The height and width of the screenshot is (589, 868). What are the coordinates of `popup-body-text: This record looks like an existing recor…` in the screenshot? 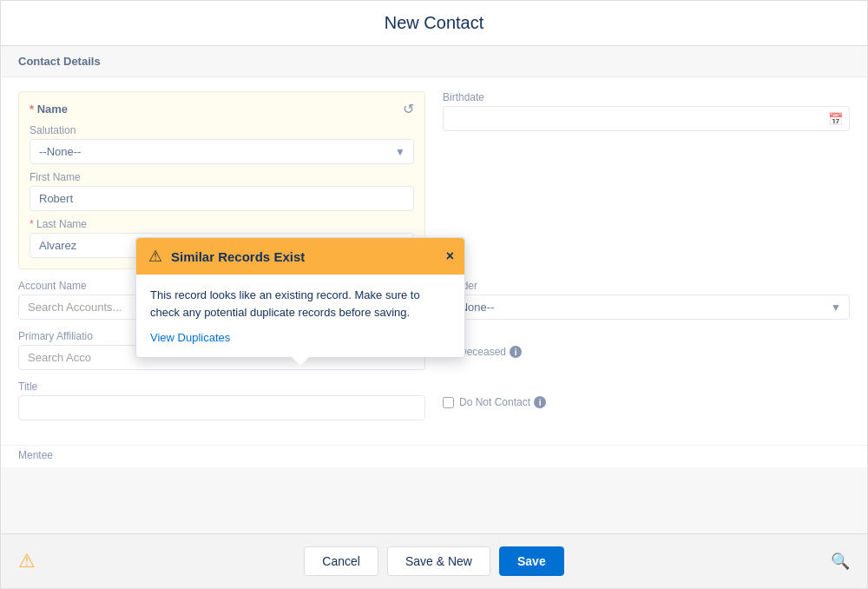 It's located at (300, 304).